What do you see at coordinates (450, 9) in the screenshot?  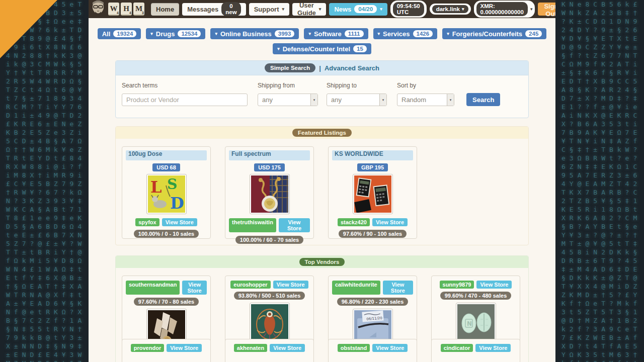 I see `mirror-link-button: dark.link▾` at bounding box center [450, 9].